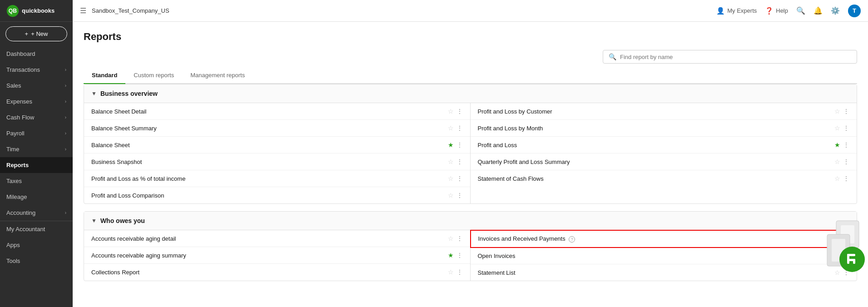 The width and height of the screenshot is (868, 307). I want to click on table-row: Accounts receivable aging summary ★ ⋮, so click(277, 255).